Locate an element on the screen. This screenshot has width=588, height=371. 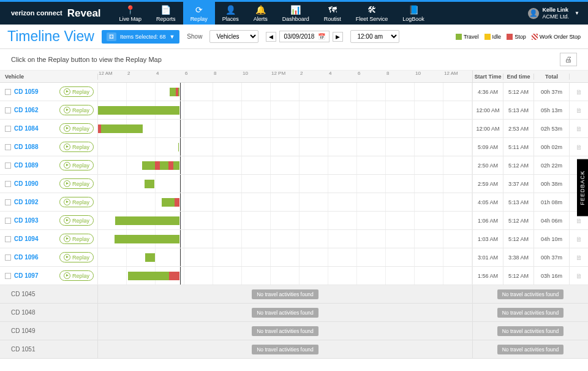
nav-alerts: 🔔Alerts is located at coordinates (261, 13).